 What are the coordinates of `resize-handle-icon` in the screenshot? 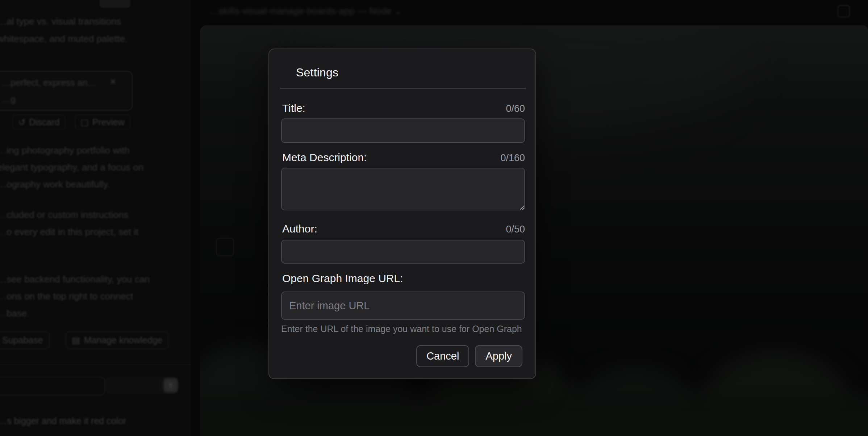 It's located at (521, 207).